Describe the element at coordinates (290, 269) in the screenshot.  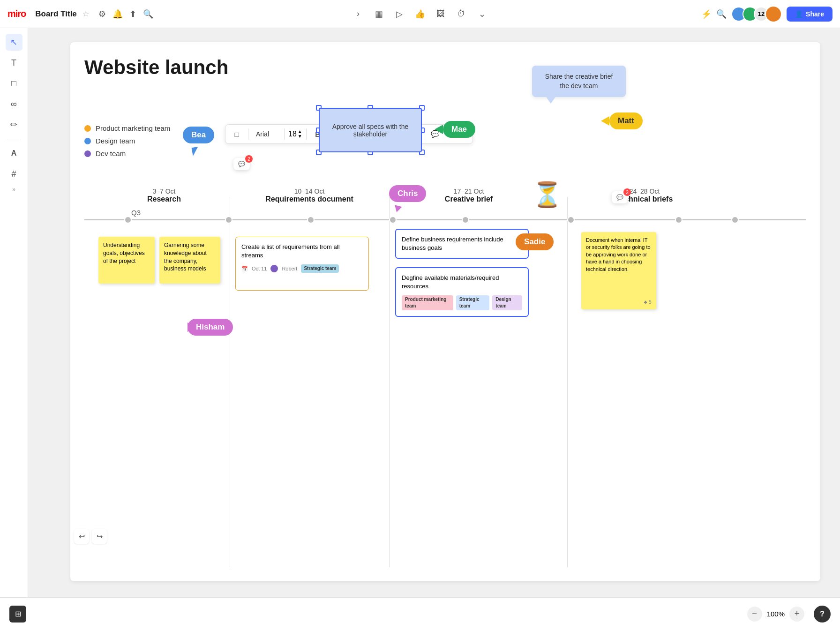
I see `assignee-name: Robert` at that location.